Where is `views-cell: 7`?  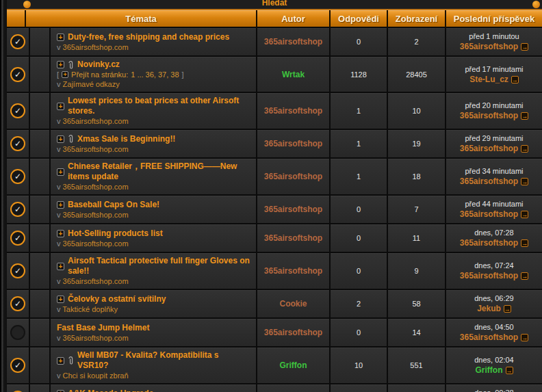
views-cell: 7 is located at coordinates (417, 210).